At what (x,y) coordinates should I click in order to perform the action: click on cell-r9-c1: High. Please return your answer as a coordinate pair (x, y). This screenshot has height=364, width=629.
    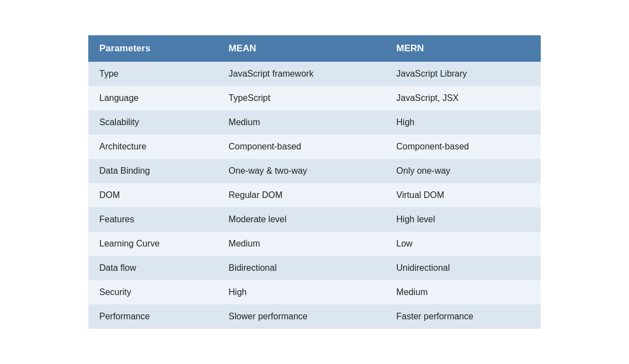
    Looking at the image, I should click on (301, 292).